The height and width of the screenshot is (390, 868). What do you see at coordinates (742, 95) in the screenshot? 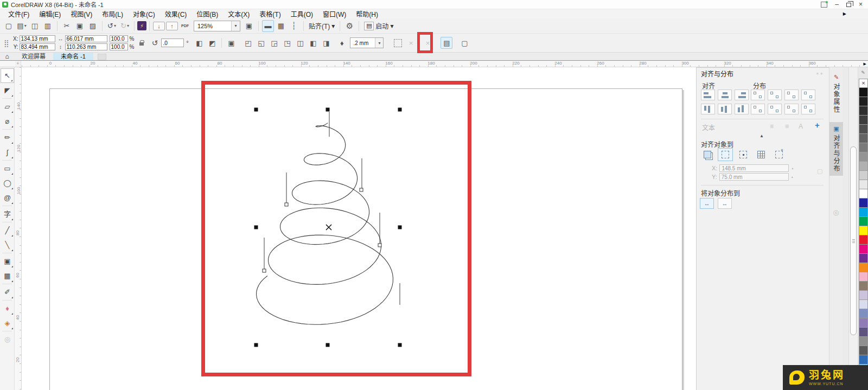
I see `align-right-button` at bounding box center [742, 95].